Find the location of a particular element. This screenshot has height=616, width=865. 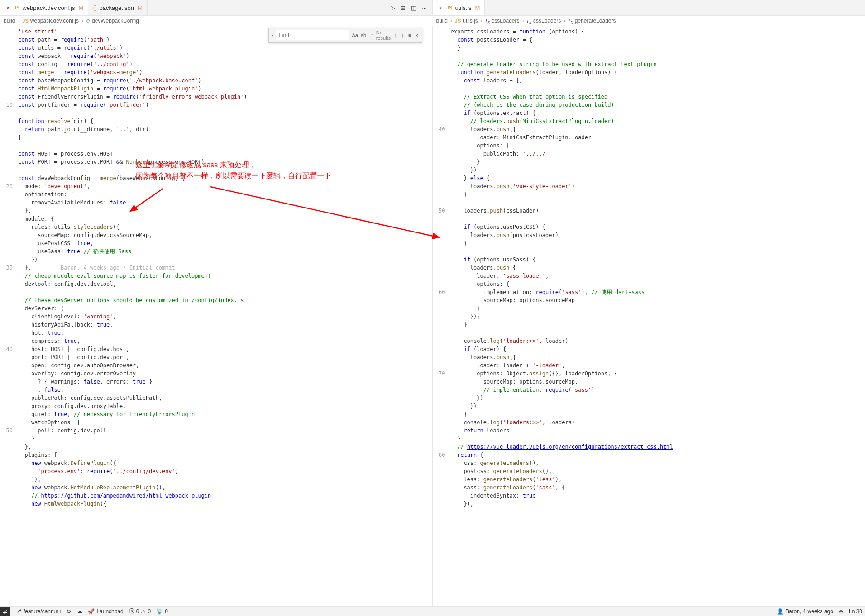

tab-utils-js: × JS utils.js M is located at coordinates (459, 8).